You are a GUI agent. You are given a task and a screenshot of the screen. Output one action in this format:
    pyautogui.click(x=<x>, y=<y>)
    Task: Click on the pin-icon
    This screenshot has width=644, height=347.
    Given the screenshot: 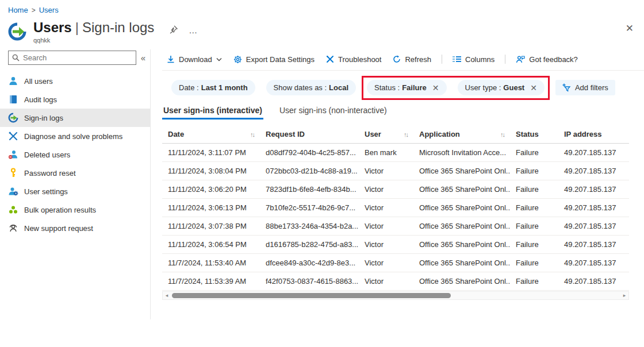 What is the action you would take?
    pyautogui.click(x=174, y=30)
    